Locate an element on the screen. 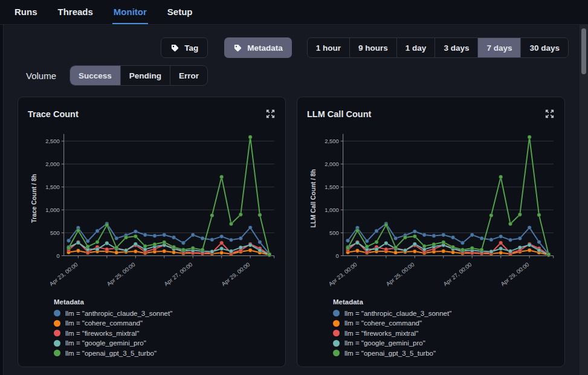  metadata-filter-button: Metadata is located at coordinates (258, 48).